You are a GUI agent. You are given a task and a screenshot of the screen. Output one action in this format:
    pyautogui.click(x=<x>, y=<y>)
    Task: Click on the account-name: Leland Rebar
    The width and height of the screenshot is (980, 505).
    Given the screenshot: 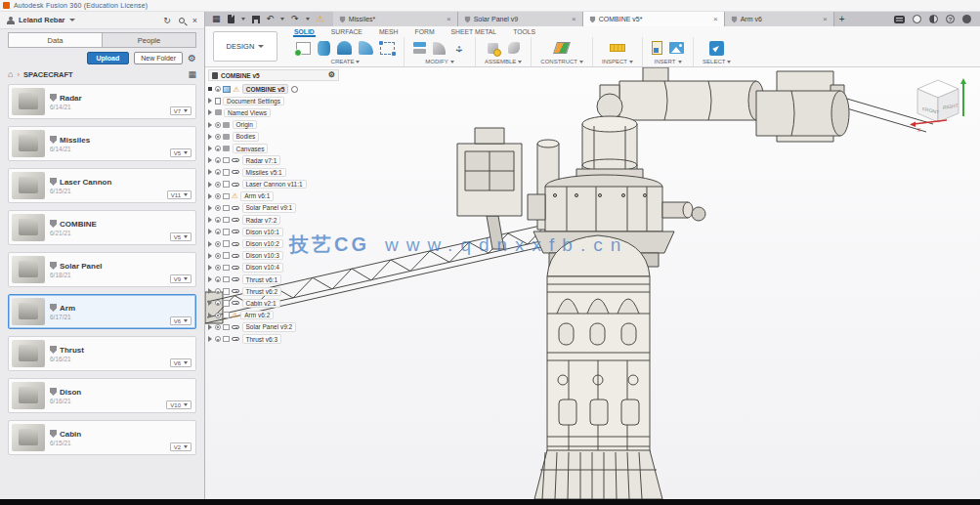 What is the action you would take?
    pyautogui.click(x=42, y=20)
    